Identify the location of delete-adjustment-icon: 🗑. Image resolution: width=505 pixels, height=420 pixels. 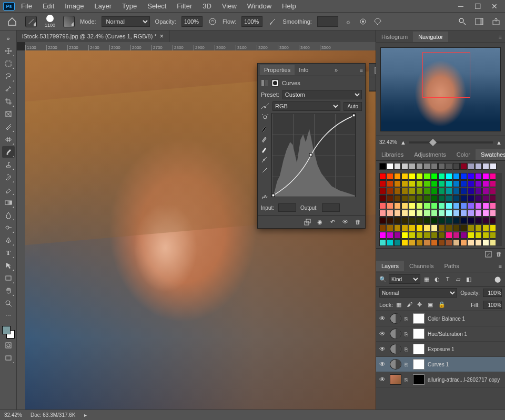
(358, 222).